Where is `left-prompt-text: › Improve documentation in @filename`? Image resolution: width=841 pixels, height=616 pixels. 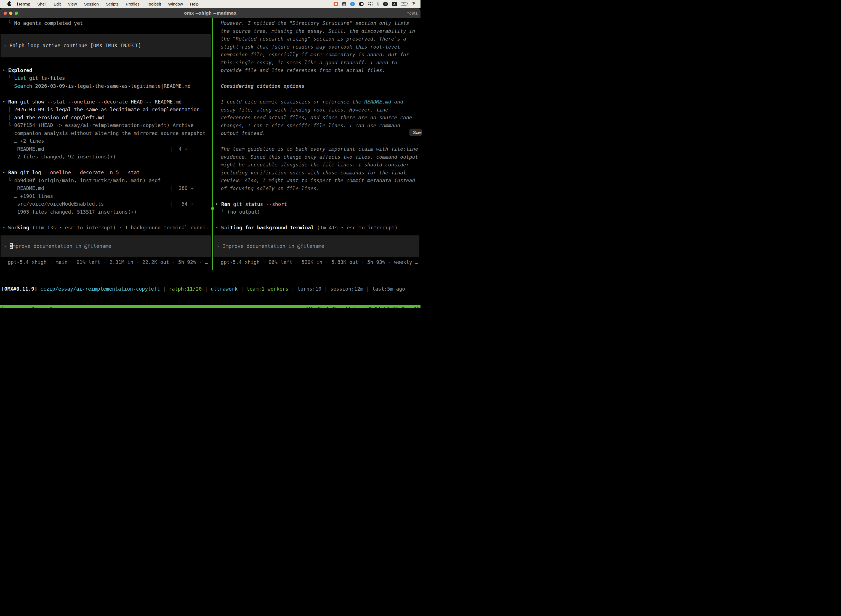
left-prompt-text: › Improve documentation in @filename is located at coordinates (56, 246).